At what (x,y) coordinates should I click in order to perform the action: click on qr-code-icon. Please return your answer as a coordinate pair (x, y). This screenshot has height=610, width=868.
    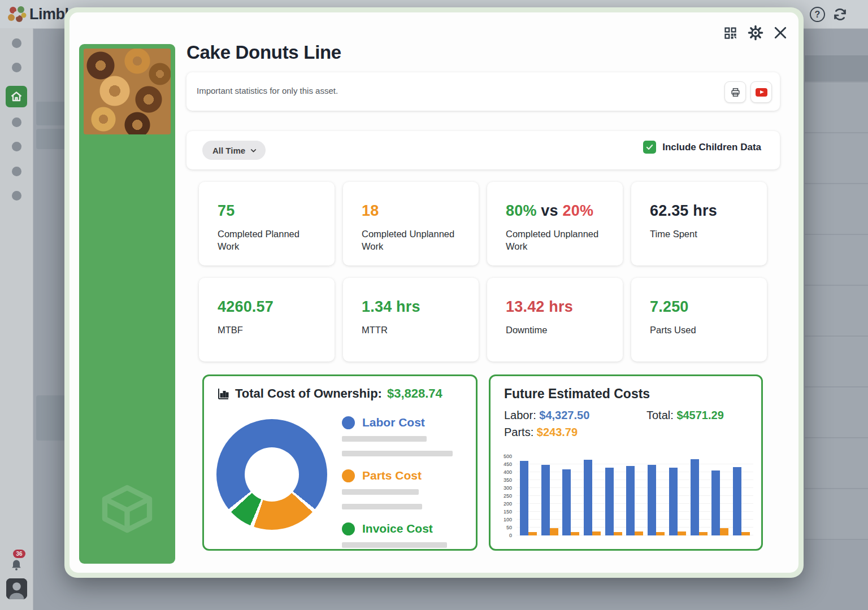
    Looking at the image, I should click on (730, 33).